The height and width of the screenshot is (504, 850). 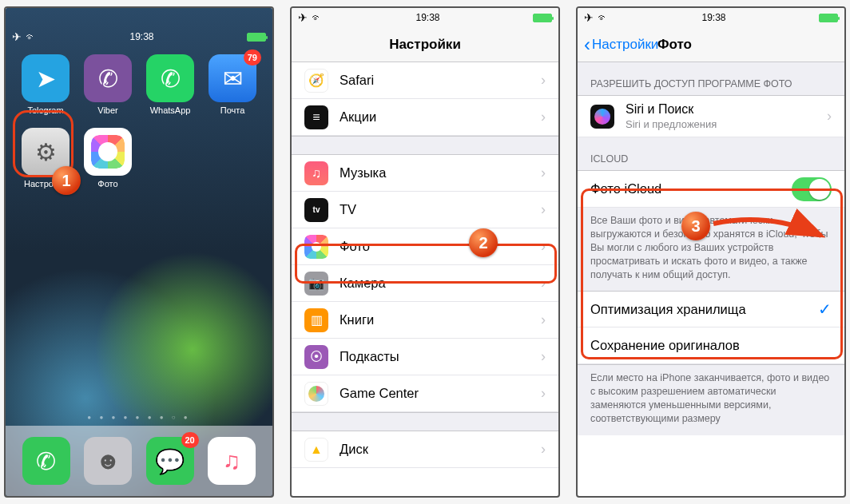 What do you see at coordinates (46, 152) in the screenshot?
I see `settings-icon: ⚙` at bounding box center [46, 152].